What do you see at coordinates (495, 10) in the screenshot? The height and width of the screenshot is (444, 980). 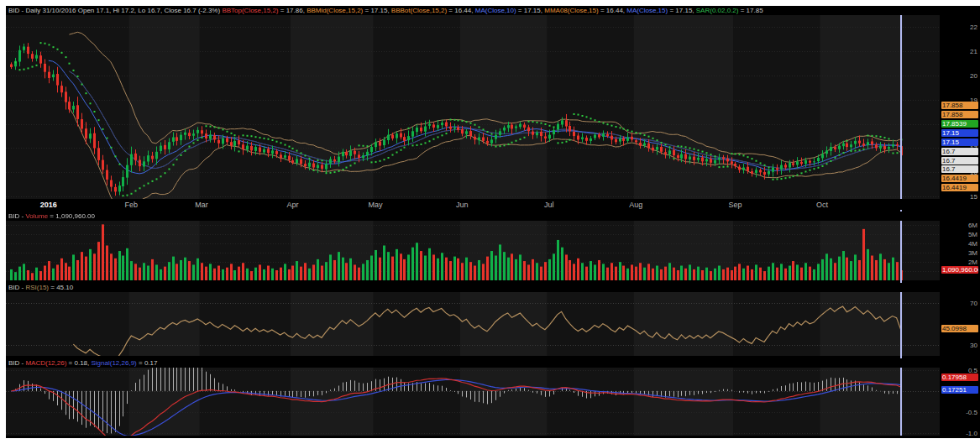 I see `header-text-segment: MA(Close,10)` at bounding box center [495, 10].